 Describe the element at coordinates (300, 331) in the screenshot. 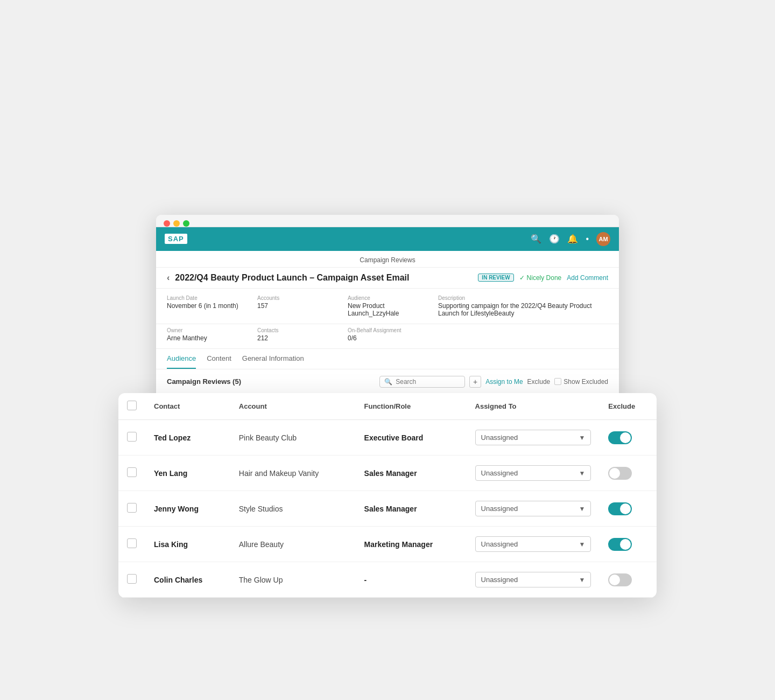

I see `contacts-label: Contacts` at that location.